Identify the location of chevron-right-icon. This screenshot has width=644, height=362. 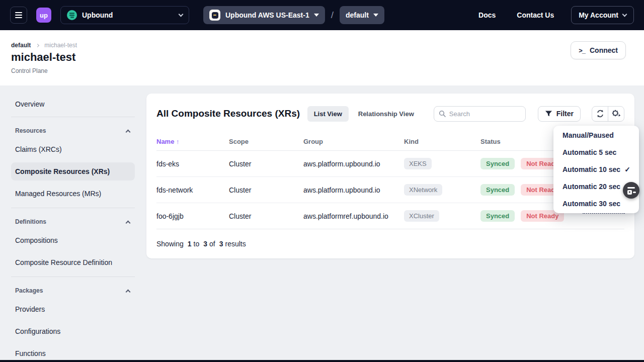
(37, 45).